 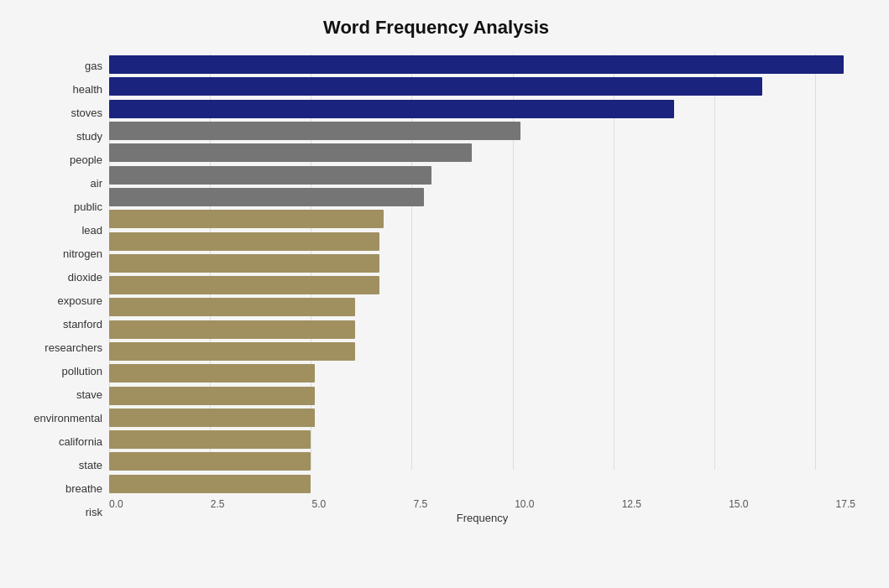 I want to click on x-tick-label: 10.0, so click(x=524, y=504).